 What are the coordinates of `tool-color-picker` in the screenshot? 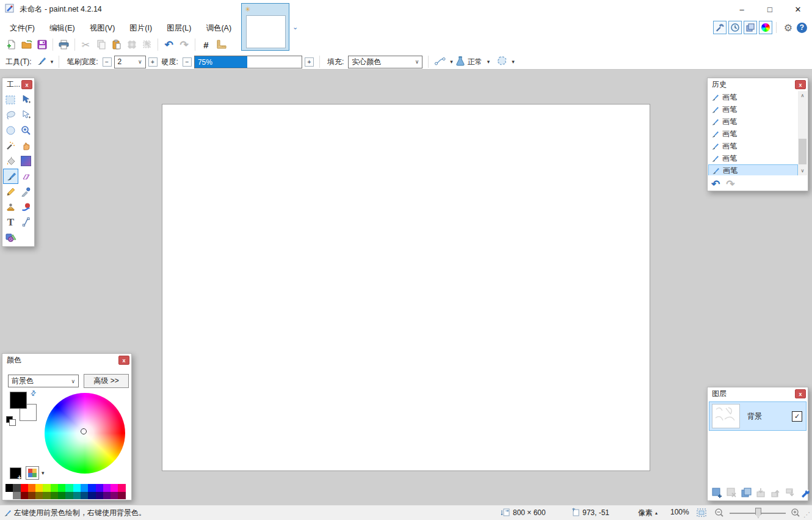 It's located at (26, 192).